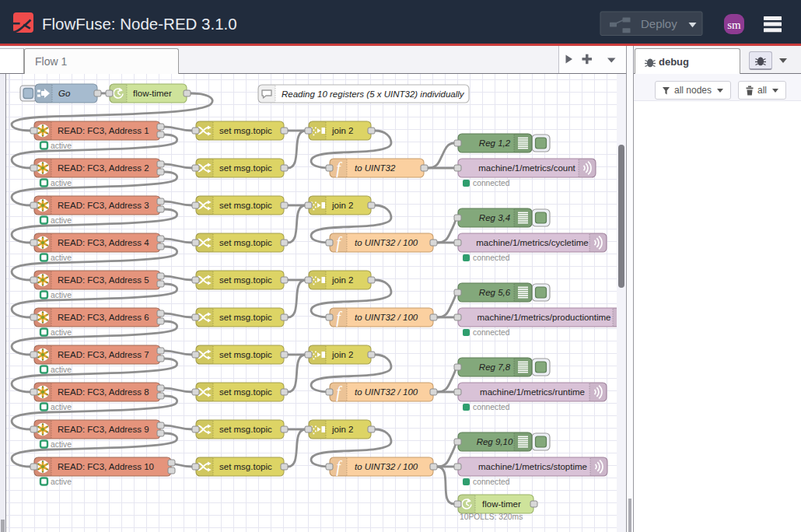  Describe the element at coordinates (103, 280) in the screenshot. I see `svg-text: READ: FC3, Address 5` at that location.